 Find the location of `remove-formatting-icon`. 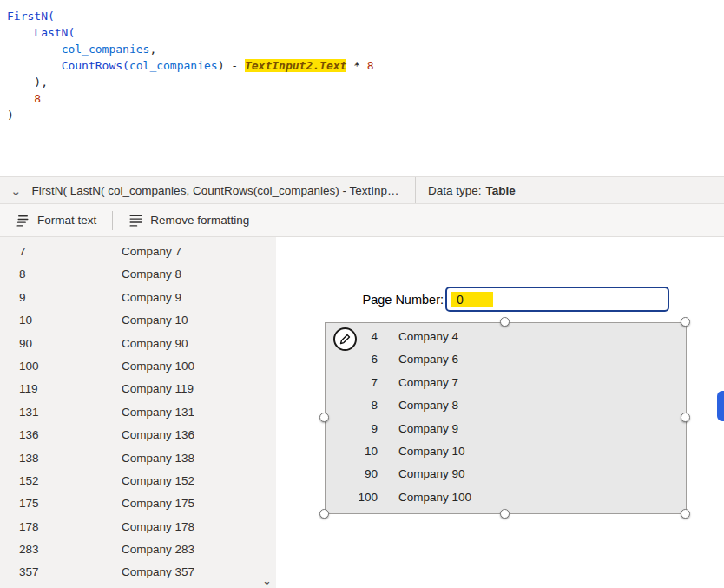

remove-formatting-icon is located at coordinates (135, 221).